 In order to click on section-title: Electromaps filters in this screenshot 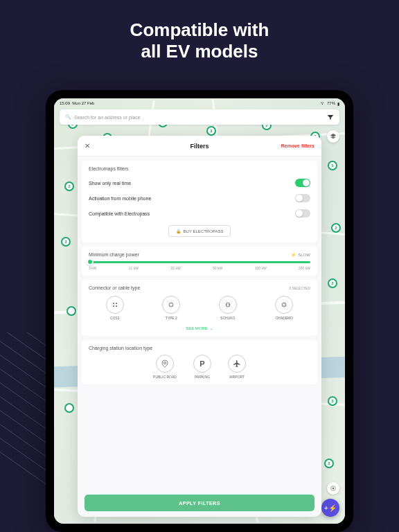, I will do `click(200, 169)`.